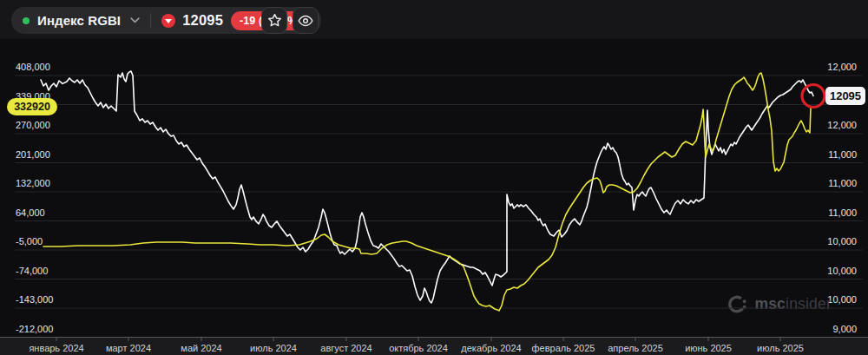  Describe the element at coordinates (845, 95) in the screenshot. I see `index-last-value-tag: 12095` at that location.